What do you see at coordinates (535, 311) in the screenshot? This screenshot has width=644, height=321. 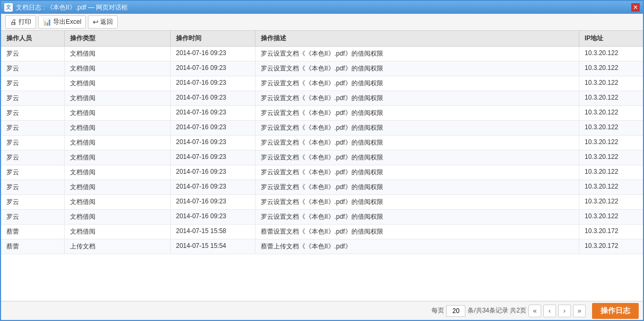 I see `first-page-button: «` at bounding box center [535, 311].